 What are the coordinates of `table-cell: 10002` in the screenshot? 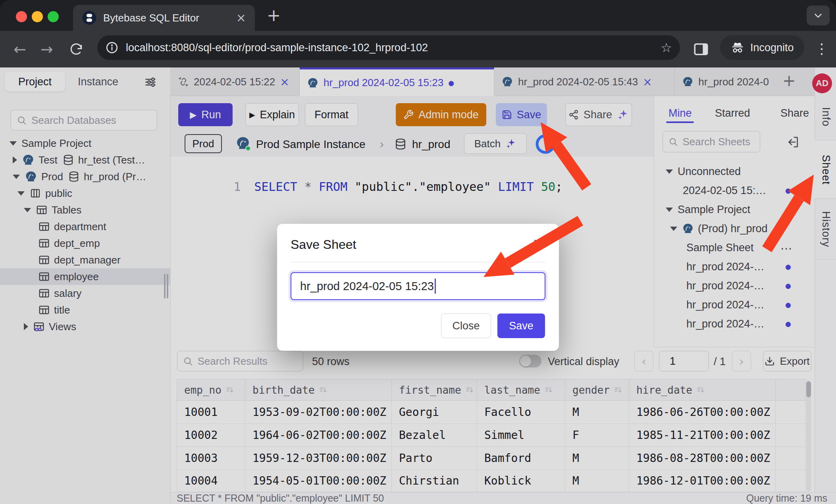 It's located at (211, 435).